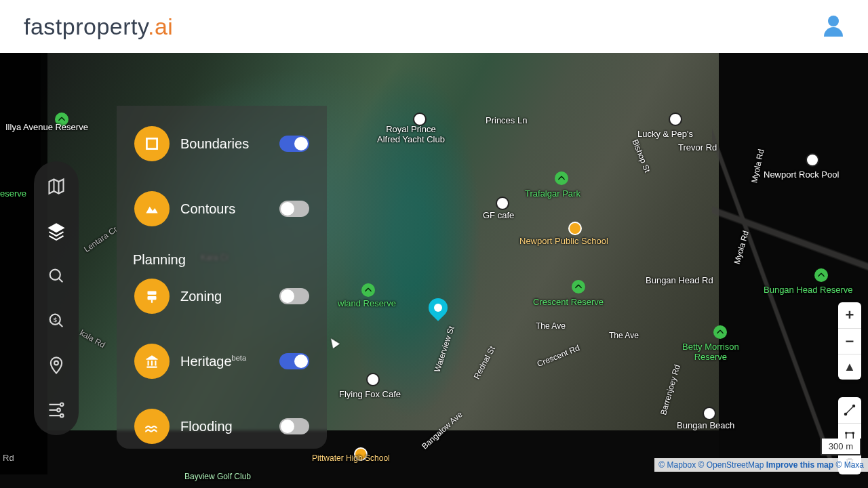 This screenshot has height=488, width=868. I want to click on map-label: Bayview Golf Club, so click(218, 476).